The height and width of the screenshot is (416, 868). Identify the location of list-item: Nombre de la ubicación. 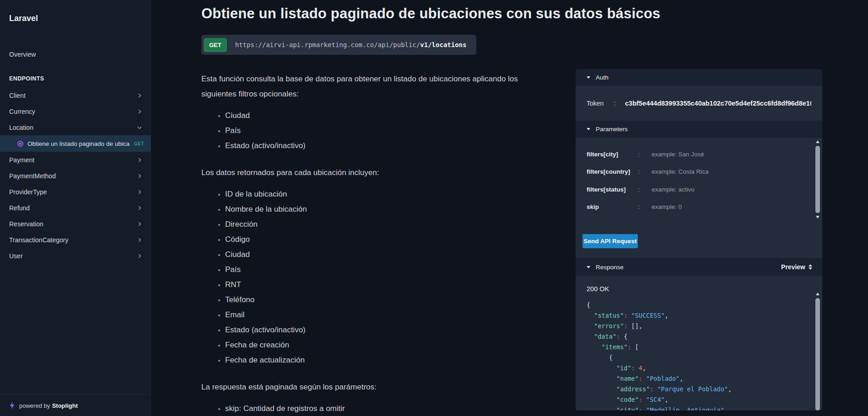
(377, 209).